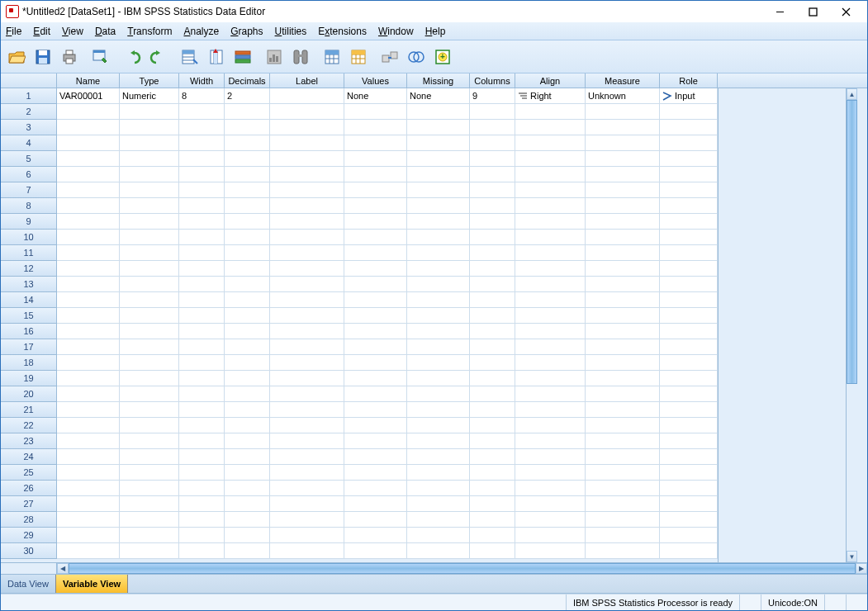  What do you see at coordinates (248, 81) in the screenshot?
I see `col-decimals: Decimals` at bounding box center [248, 81].